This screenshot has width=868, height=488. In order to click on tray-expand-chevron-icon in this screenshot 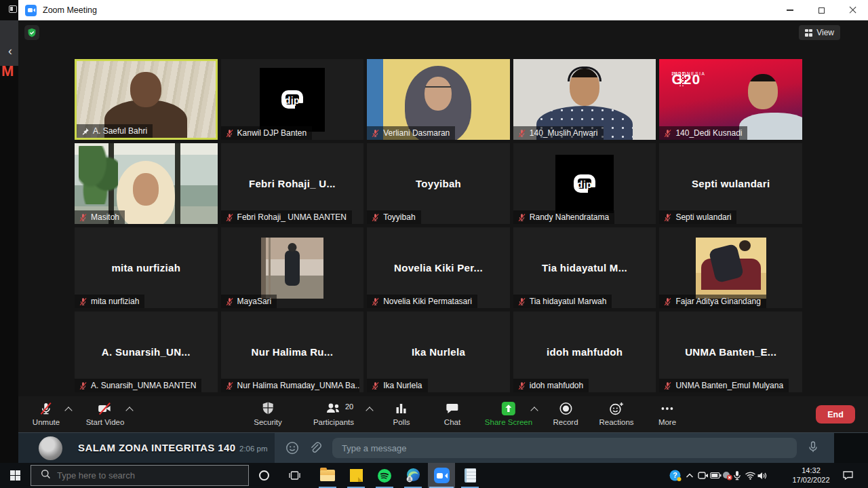, I will do `click(690, 475)`.